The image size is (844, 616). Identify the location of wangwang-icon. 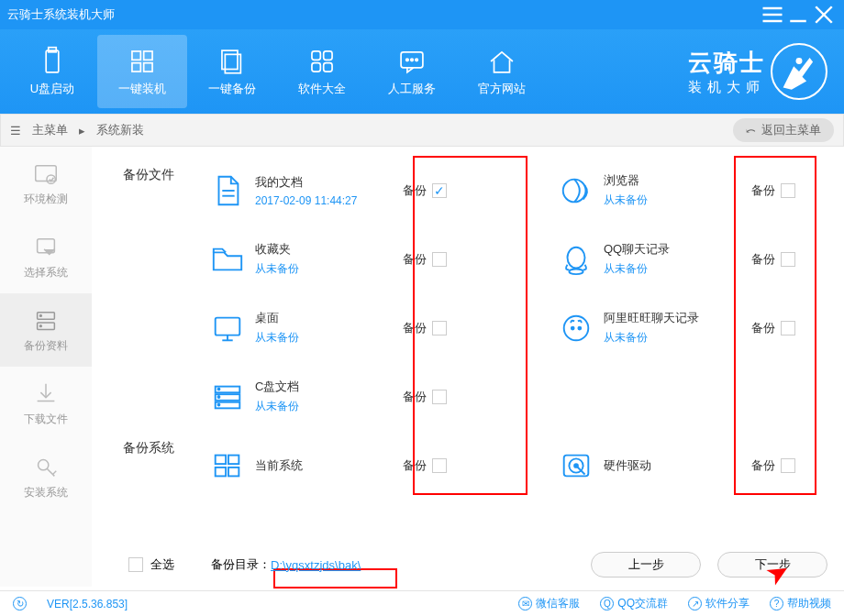
(576, 328).